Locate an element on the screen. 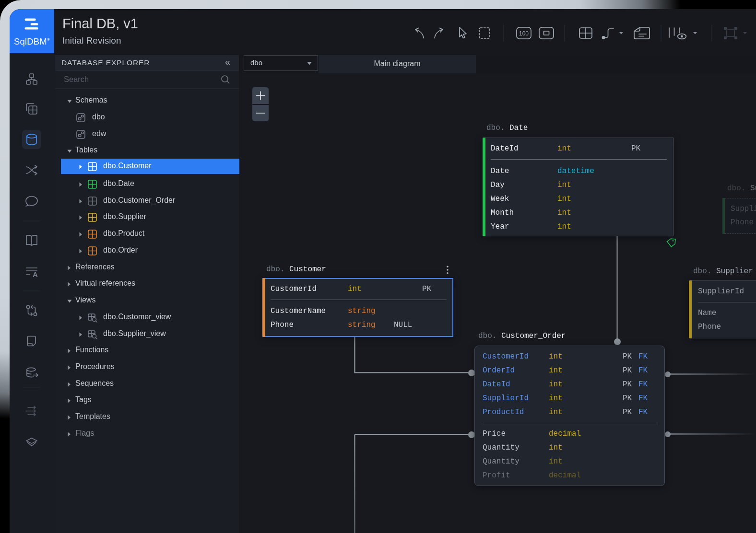 The height and width of the screenshot is (533, 756). svg-text: 100 is located at coordinates (524, 34).